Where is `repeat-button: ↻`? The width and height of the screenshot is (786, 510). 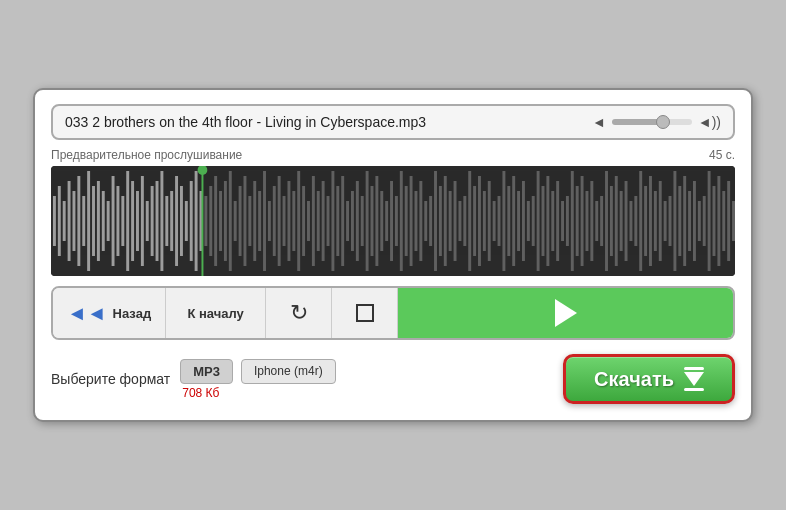 repeat-button: ↻ is located at coordinates (299, 313).